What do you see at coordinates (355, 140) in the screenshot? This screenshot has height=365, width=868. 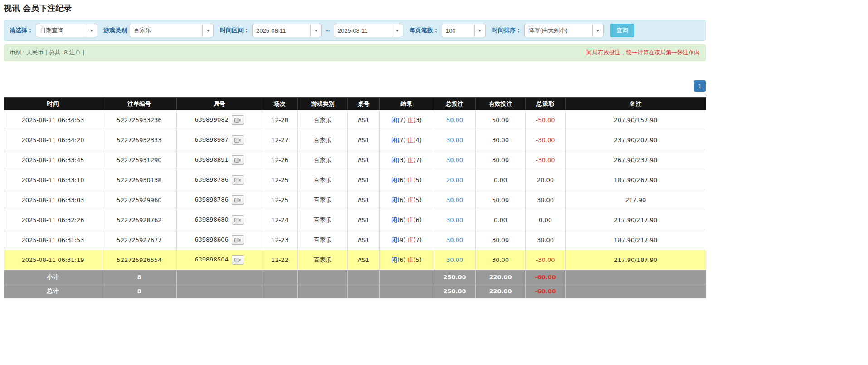 I see `table-row: 2025-08-11 06:34:20 522725932333 6398989…` at bounding box center [355, 140].